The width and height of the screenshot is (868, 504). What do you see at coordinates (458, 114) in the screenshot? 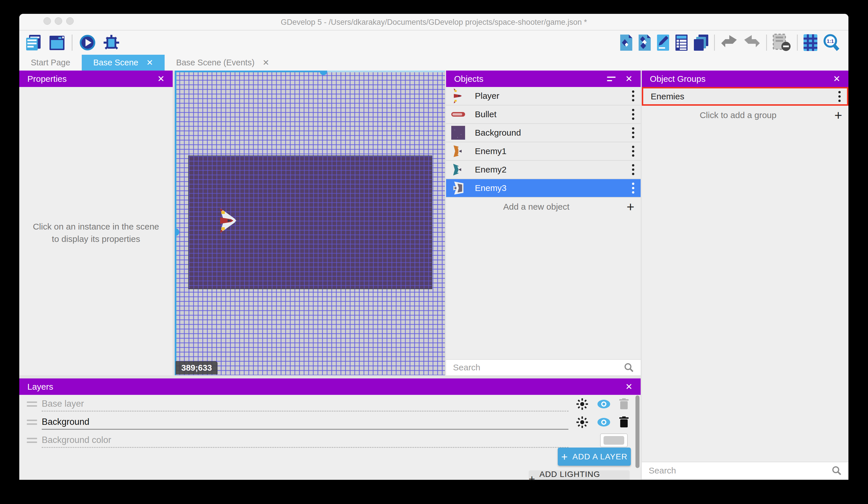
I see `bullet-object-icon` at bounding box center [458, 114].